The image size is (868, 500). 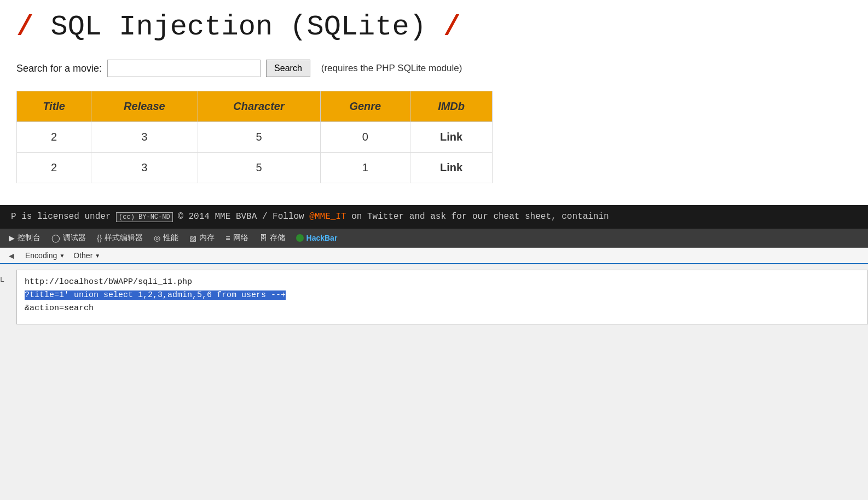 What do you see at coordinates (239, 27) in the screenshot?
I see `title-text: SQL Injection (SQLite)` at bounding box center [239, 27].